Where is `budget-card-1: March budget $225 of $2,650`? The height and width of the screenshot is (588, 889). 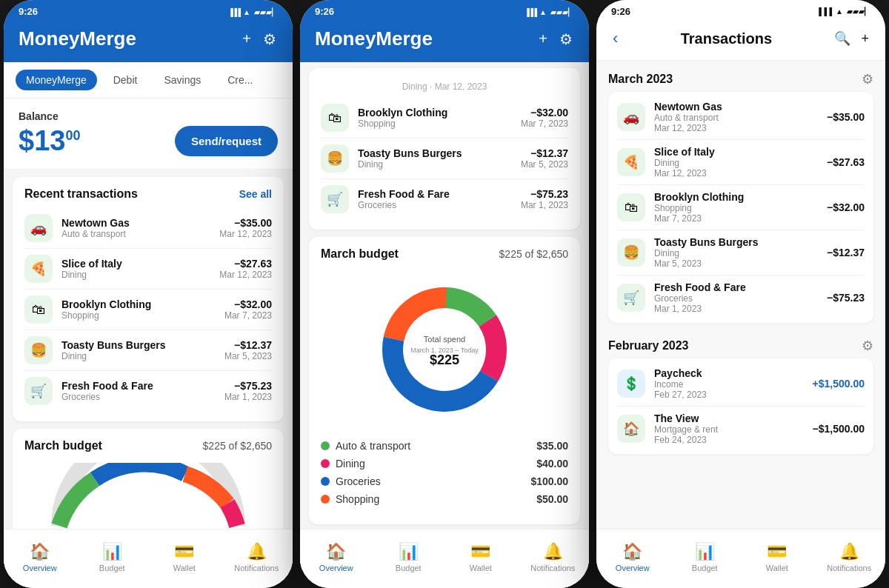
budget-card-1: March budget $225 of $2,650 is located at coordinates (148, 484).